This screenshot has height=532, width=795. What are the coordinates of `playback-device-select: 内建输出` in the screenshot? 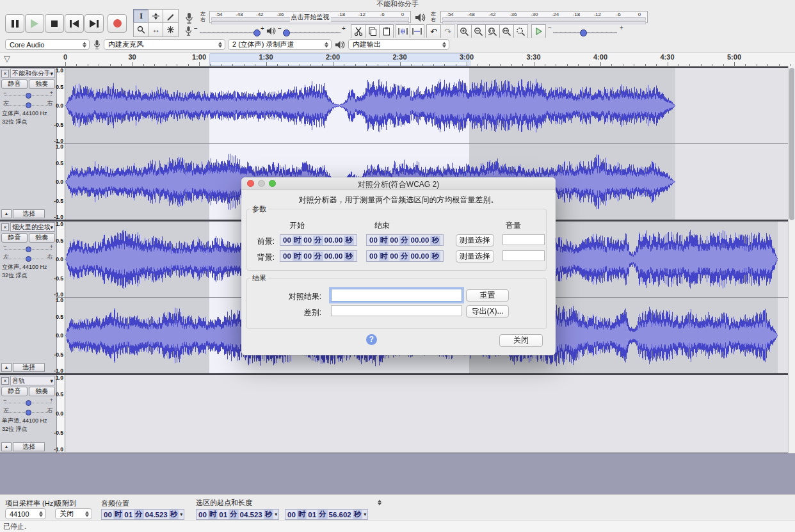 It's located at (399, 45).